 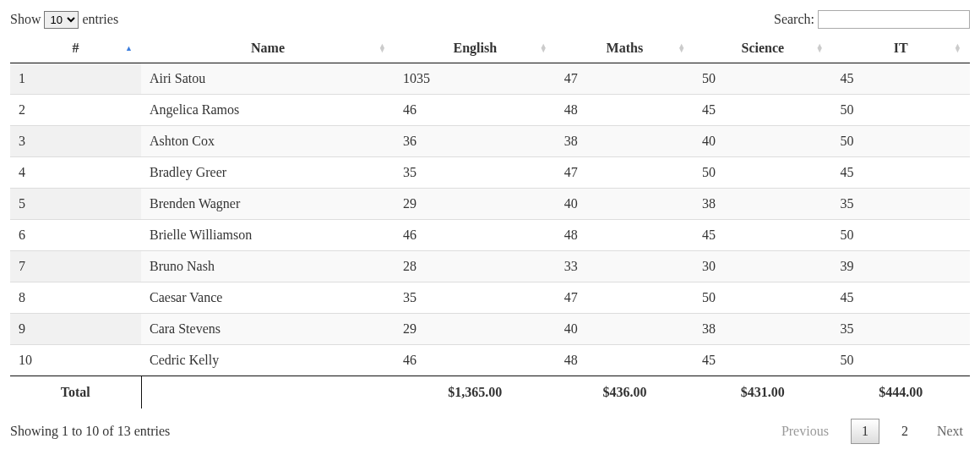 I want to click on cell-idx: 2, so click(x=76, y=110).